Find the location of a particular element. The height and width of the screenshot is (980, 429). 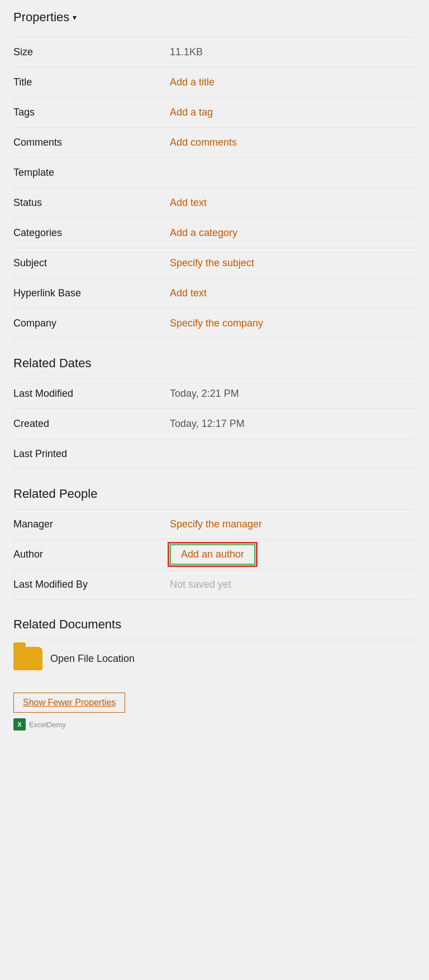

status-value: Add text is located at coordinates (188, 203).